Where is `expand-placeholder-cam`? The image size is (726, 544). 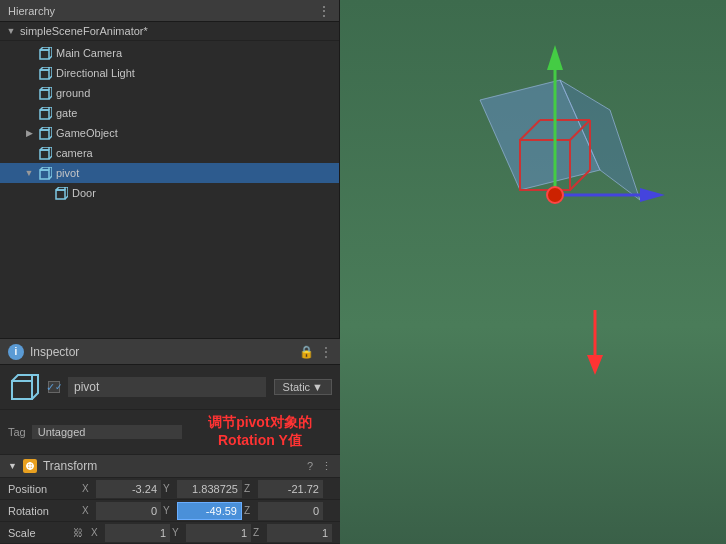
expand-placeholder-cam is located at coordinates (29, 153).